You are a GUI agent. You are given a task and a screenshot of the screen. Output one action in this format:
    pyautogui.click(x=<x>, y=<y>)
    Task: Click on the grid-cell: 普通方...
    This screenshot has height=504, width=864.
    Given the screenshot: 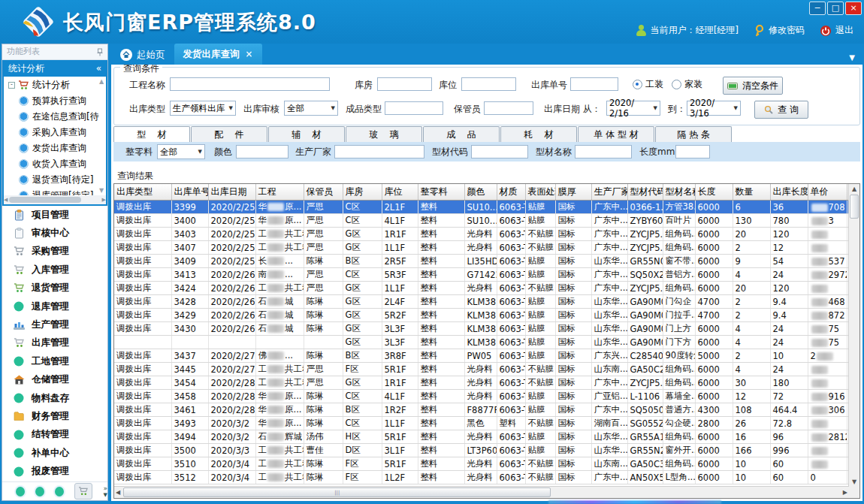 What is the action you would take?
    pyautogui.click(x=679, y=410)
    